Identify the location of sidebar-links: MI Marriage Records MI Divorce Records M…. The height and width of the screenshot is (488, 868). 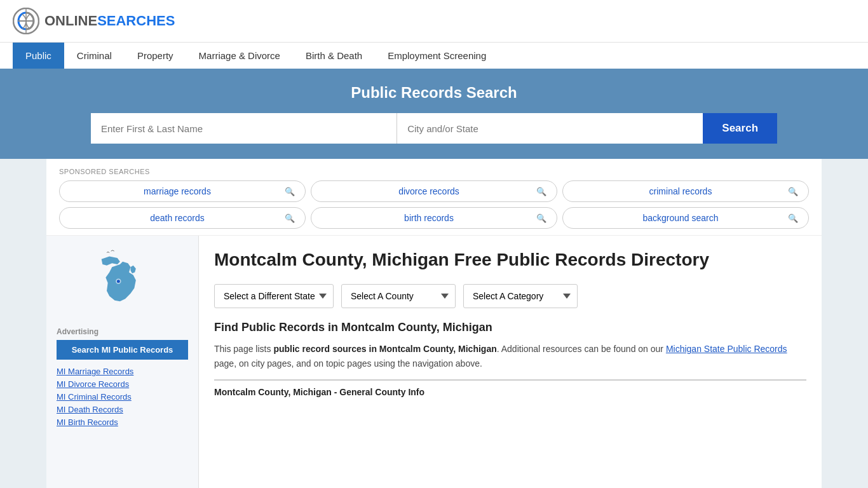
(122, 396).